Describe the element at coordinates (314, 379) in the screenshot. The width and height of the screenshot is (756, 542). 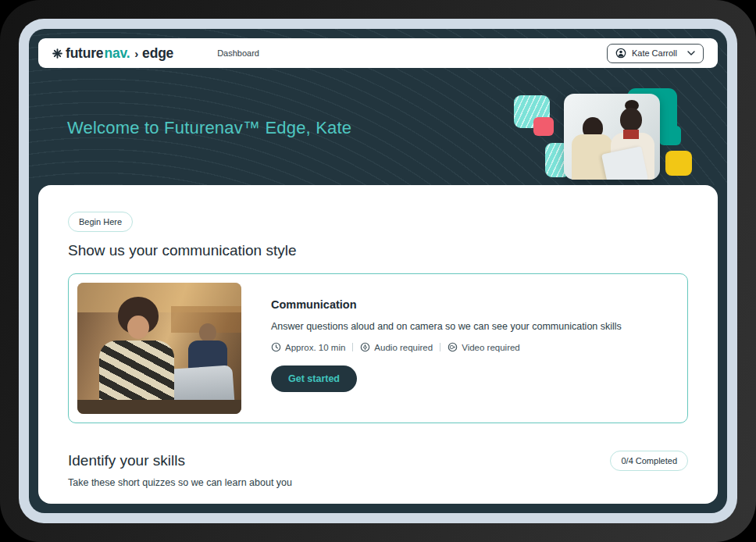
I see `get-started-button: Get started` at that location.